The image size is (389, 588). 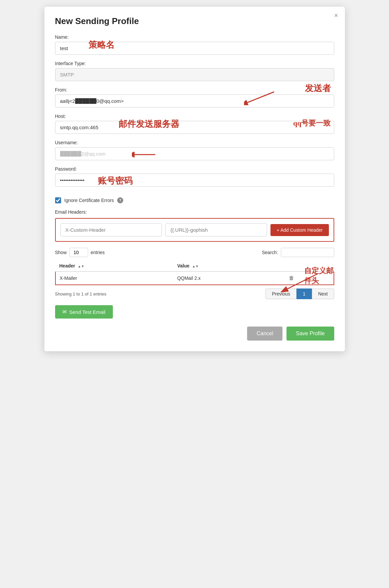 I want to click on pagination-row: Showing 1 to 1 of 1 entries Previous 1 N…, so click(x=195, y=294).